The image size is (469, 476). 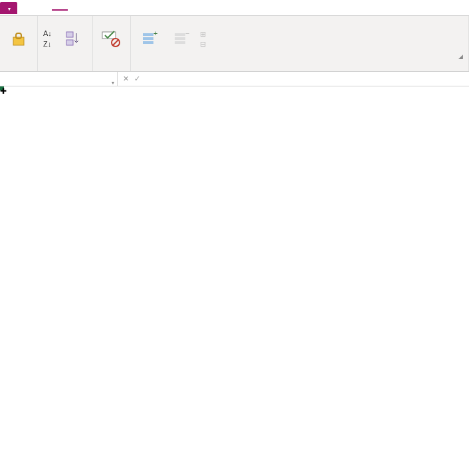 What do you see at coordinates (205, 44) in the screenshot?
I see `hide-detail-button: ⊟` at bounding box center [205, 44].